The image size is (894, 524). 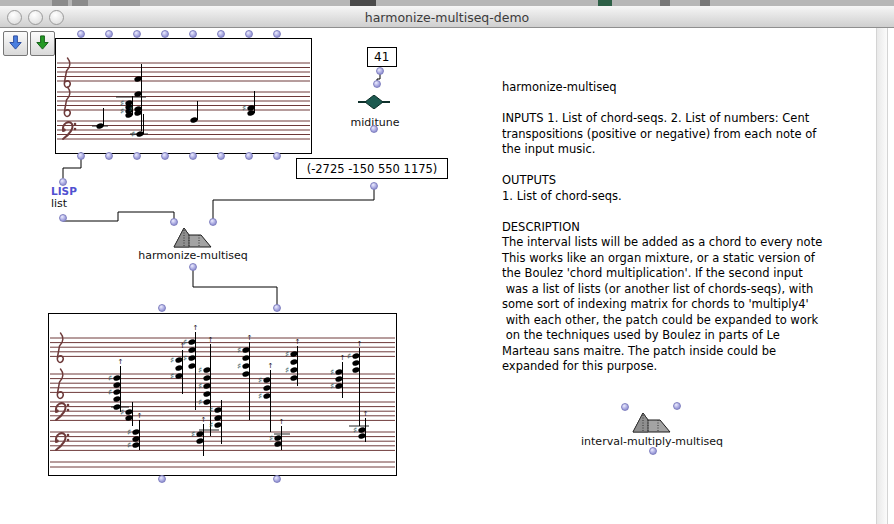 I want to click on miditune-icon, so click(x=374, y=104).